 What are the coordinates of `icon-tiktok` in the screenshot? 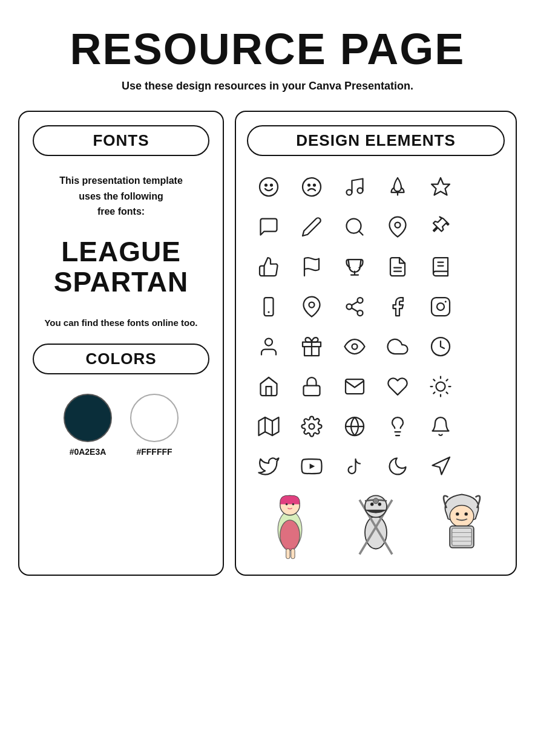 It's located at (355, 466).